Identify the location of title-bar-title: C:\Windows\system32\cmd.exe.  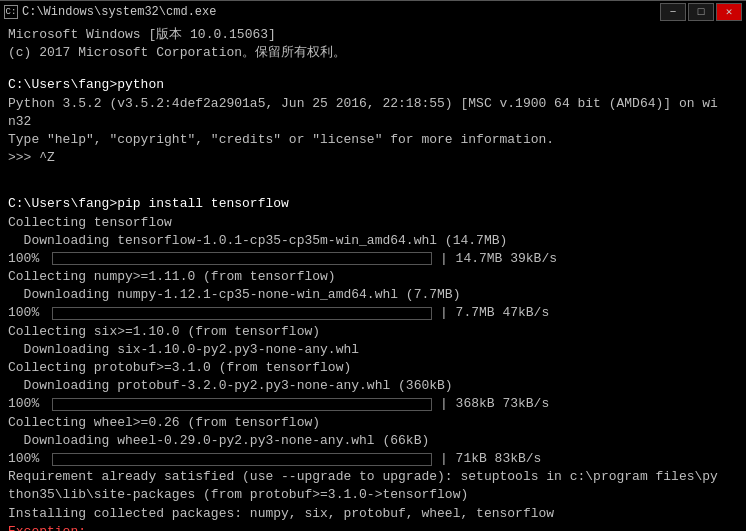
(119, 12).